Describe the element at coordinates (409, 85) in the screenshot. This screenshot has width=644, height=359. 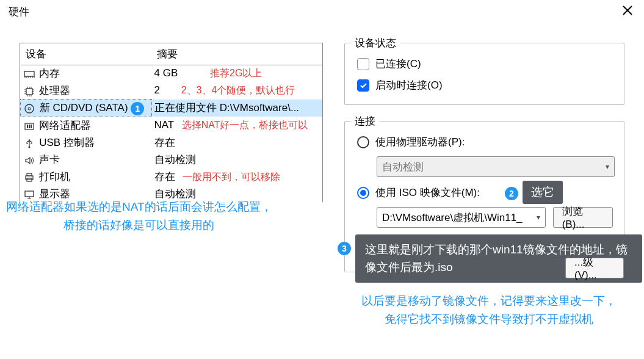
I see `connect-on-power-label: 启动时连接(O)` at that location.